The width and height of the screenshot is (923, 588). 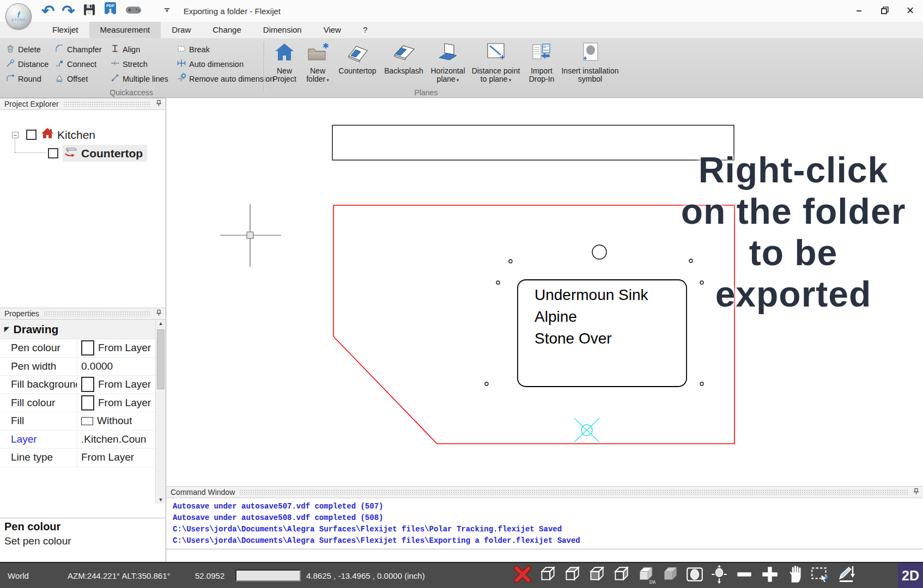 I want to click on drawing-group-header: ◤ Drawing, so click(x=83, y=329).